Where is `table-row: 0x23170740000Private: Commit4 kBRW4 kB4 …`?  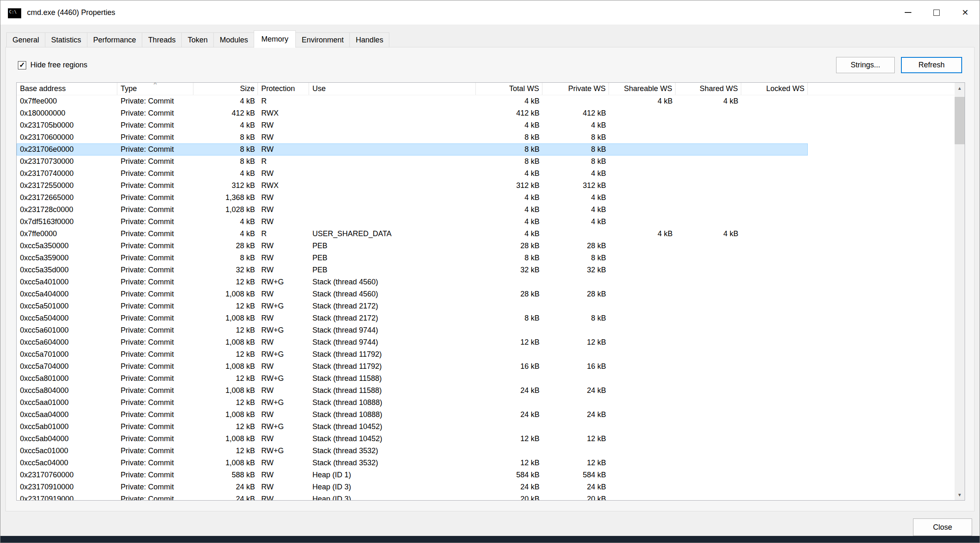
table-row: 0x23170740000Private: Commit4 kBRW4 kB4 … is located at coordinates (412, 174).